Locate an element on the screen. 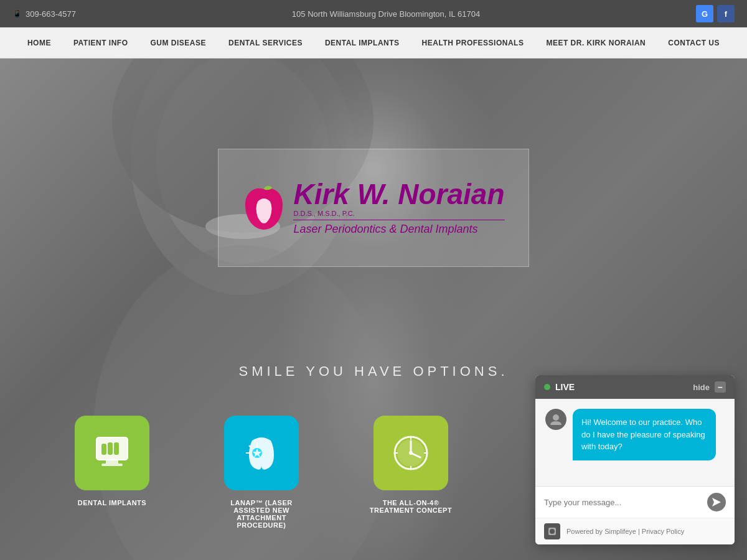 This screenshot has height=560, width=747. navigation: HOME PATIENT INFO GUM DISEASE DENTAL SER… is located at coordinates (374, 43).